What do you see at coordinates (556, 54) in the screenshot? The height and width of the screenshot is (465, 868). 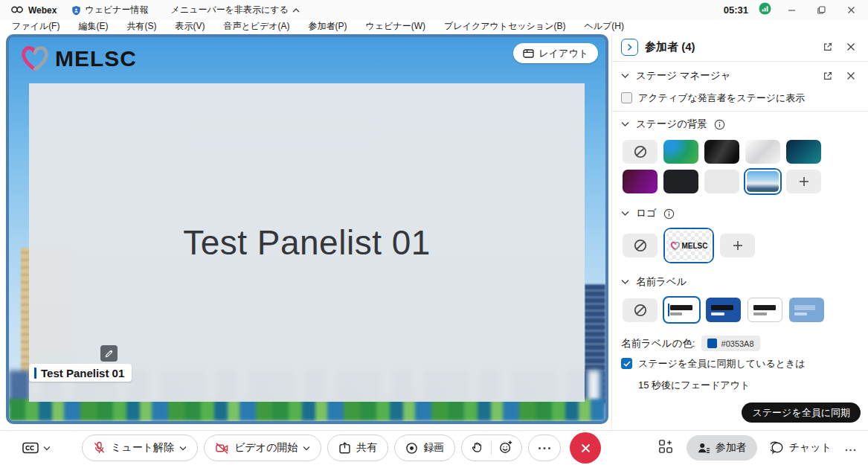 I see `layout-button: レイアウト` at bounding box center [556, 54].